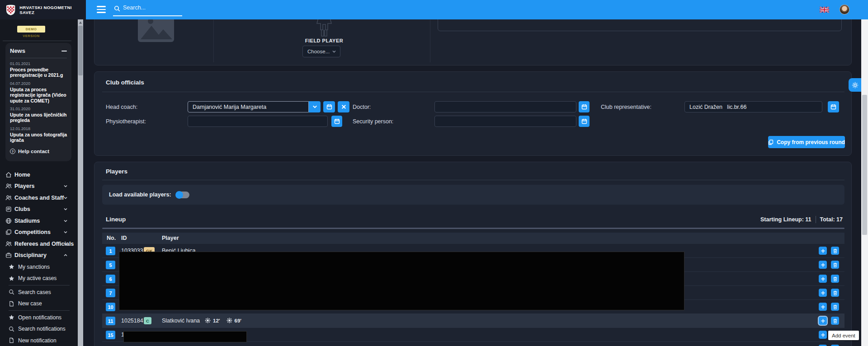 This screenshot has width=868, height=346. I want to click on news-item-title: Uputa za unos fotografija igrača, so click(38, 137).